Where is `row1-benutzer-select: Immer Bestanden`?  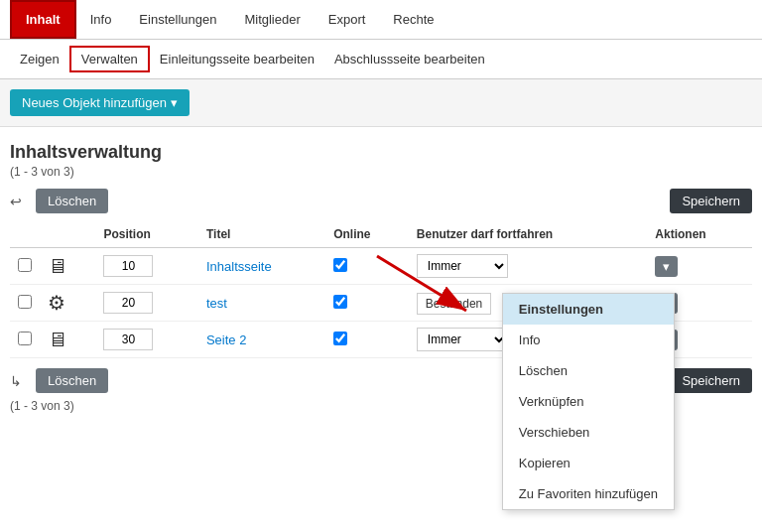
row1-benutzer-select: Immer Bestanden is located at coordinates (462, 266).